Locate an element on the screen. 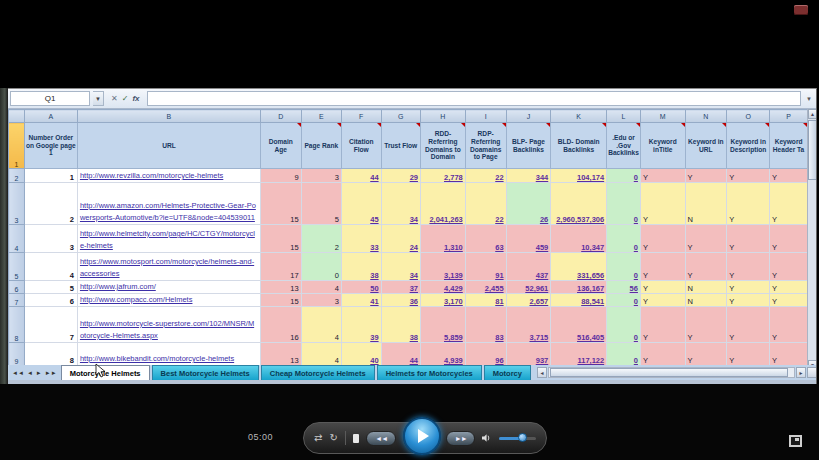  cell-F9: 40 is located at coordinates (361, 354).